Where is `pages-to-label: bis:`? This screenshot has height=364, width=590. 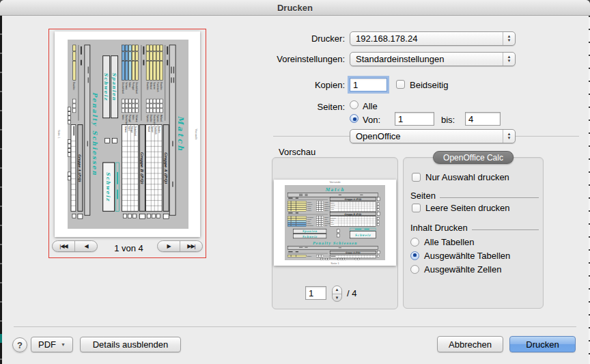
pages-to-label: bis: is located at coordinates (448, 120).